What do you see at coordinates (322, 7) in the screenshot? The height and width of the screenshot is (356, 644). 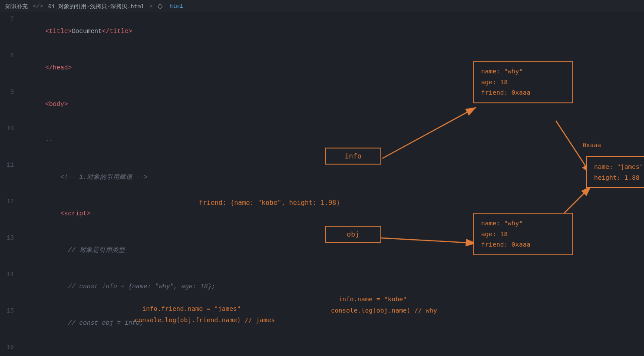 I see `breadcrumb: 知识补充 </> 01_对象的引用-浅拷贝-深拷贝.html > ⬡ html` at bounding box center [322, 7].